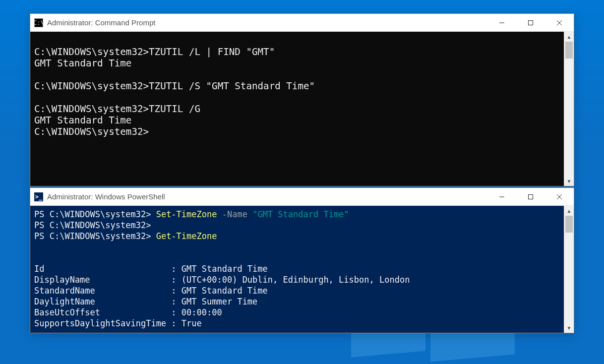  What do you see at coordinates (39, 23) in the screenshot?
I see `cmd-app-icon: C:\` at bounding box center [39, 23].